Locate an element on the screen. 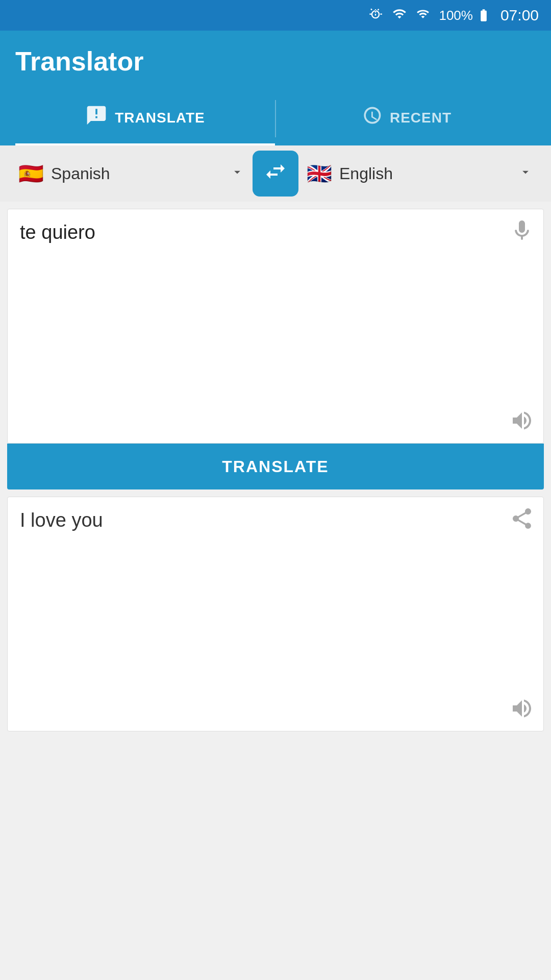 This screenshot has width=551, height=980. app-header: Translator TRANSLATE RECENT is located at coordinates (276, 88).